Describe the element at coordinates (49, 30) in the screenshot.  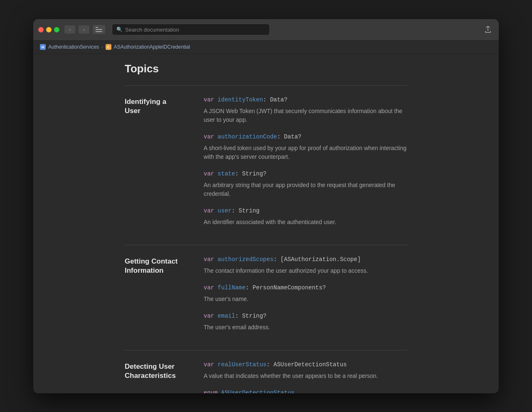
I see `minimize-button` at that location.